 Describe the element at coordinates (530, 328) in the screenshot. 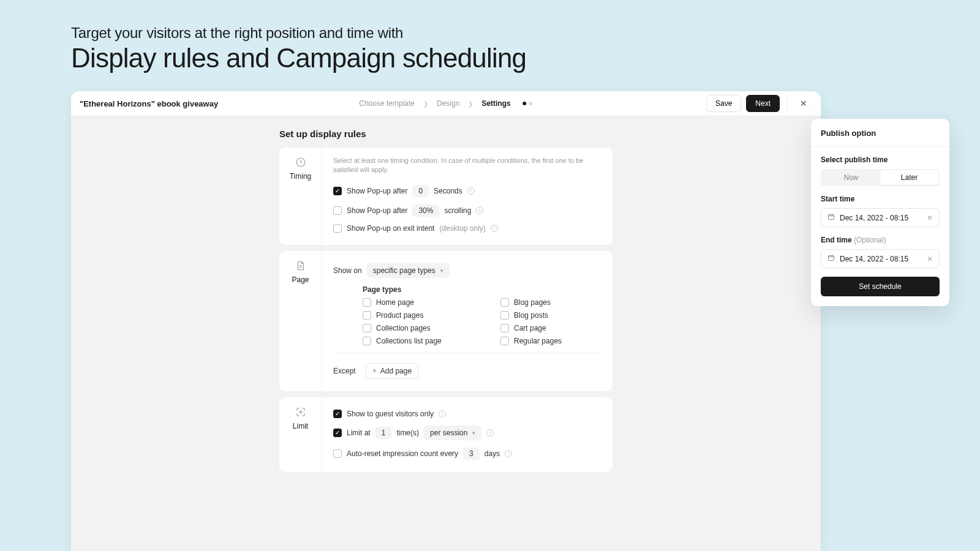

I see `page-type-label: Cart page` at that location.